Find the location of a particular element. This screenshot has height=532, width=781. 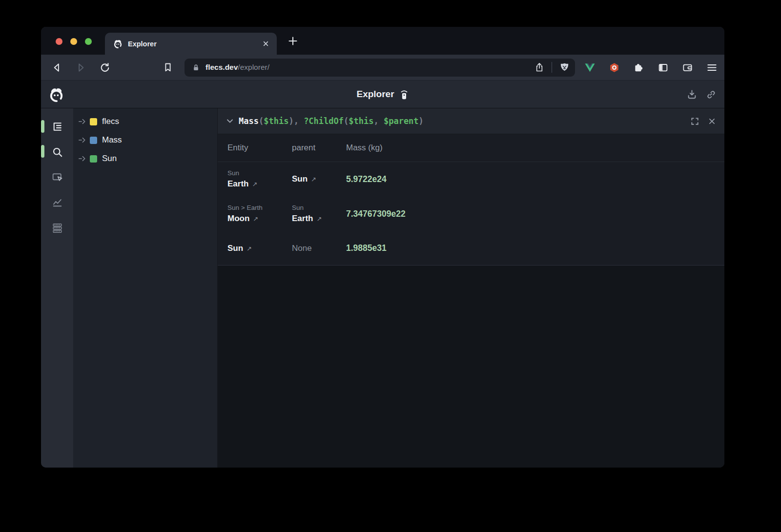

new-tab-button is located at coordinates (293, 41).